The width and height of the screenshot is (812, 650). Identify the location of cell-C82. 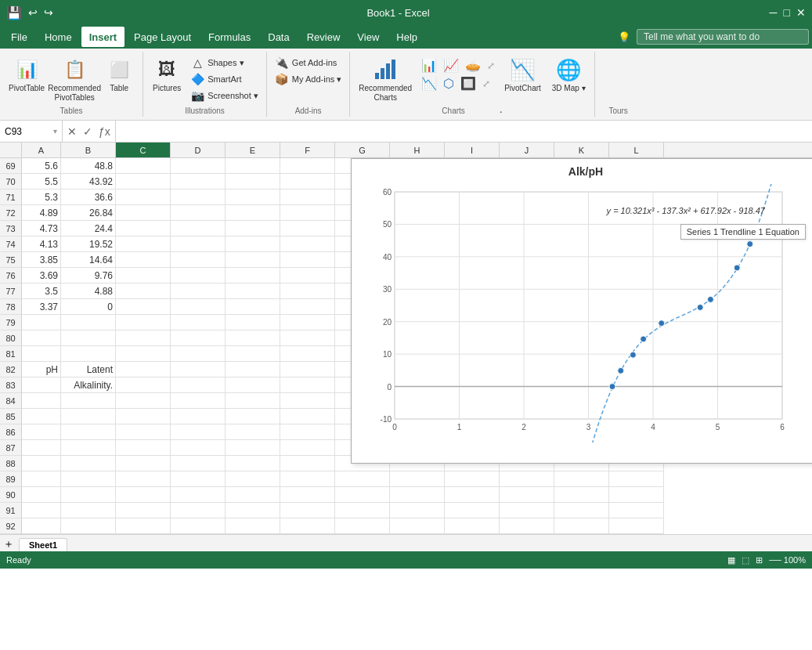
(143, 370).